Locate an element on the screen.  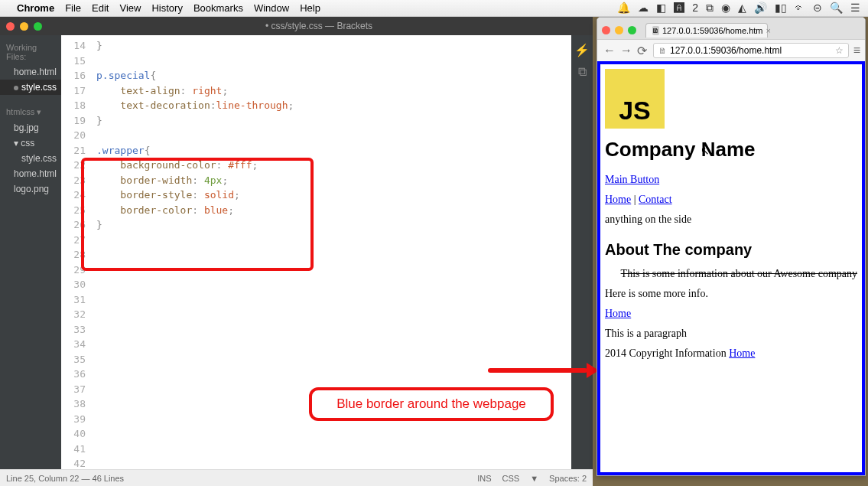
chrome-window-controls is located at coordinates (619, 31).